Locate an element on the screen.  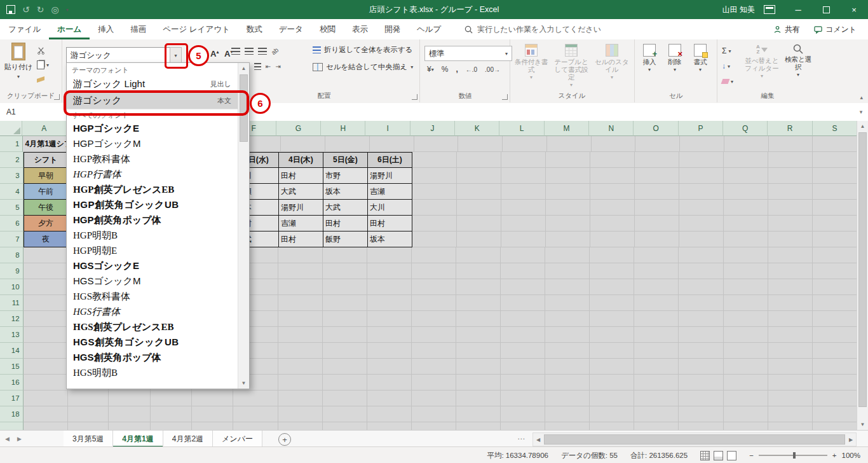
cell-A1: 4月第1週シフト表 is located at coordinates (47, 144).